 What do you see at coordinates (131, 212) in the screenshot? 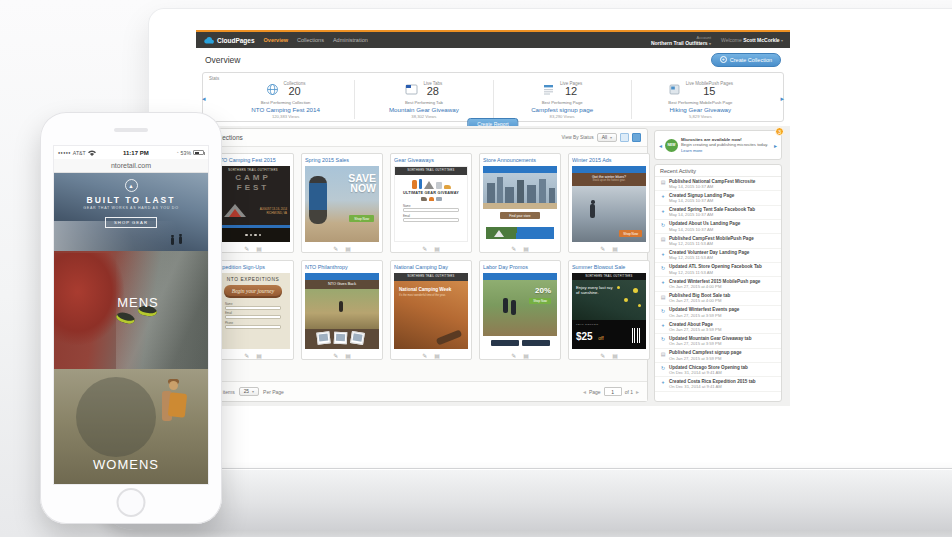
I see `hero-banner: ▲ BUILT TO LAST GEAR THAT WORKS AS HARD …` at bounding box center [131, 212].